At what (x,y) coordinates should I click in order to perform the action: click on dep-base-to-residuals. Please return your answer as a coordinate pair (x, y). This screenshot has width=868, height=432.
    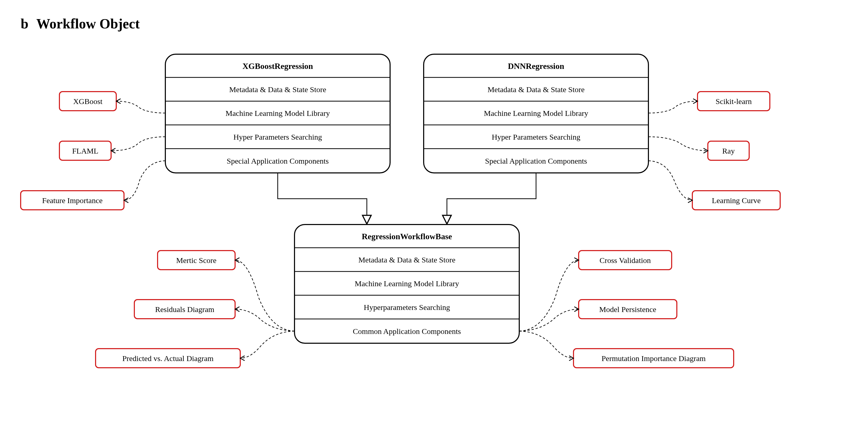
    Looking at the image, I should click on (265, 320).